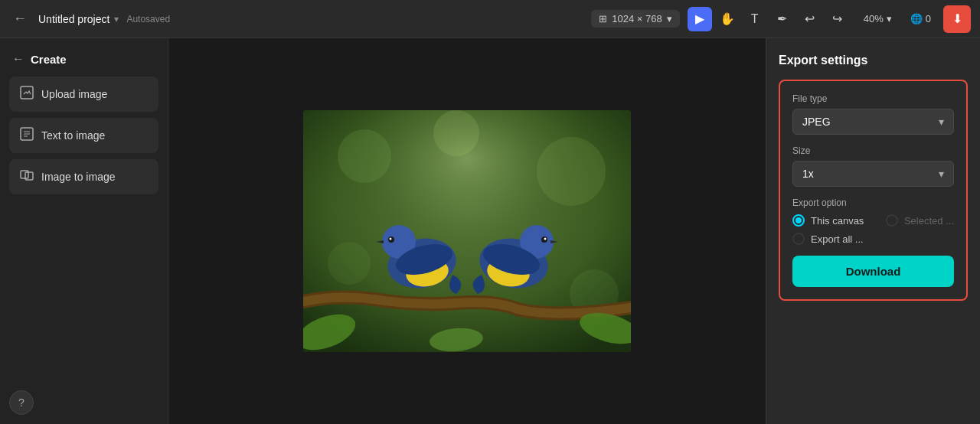 The height and width of the screenshot is (424, 980). What do you see at coordinates (84, 177) in the screenshot?
I see `image-to-image-button: Image to image` at bounding box center [84, 177].